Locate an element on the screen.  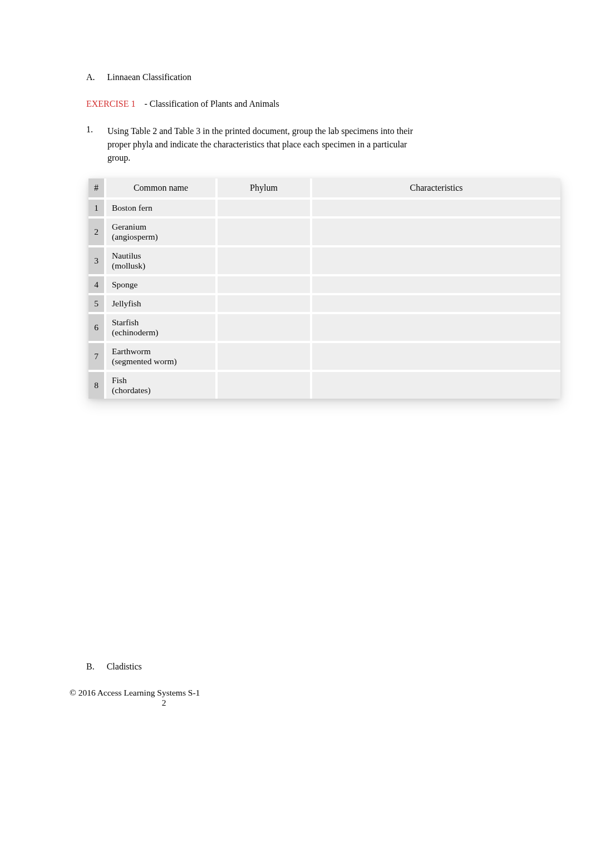
table-row: 5 Jellyfish is located at coordinates (324, 304).